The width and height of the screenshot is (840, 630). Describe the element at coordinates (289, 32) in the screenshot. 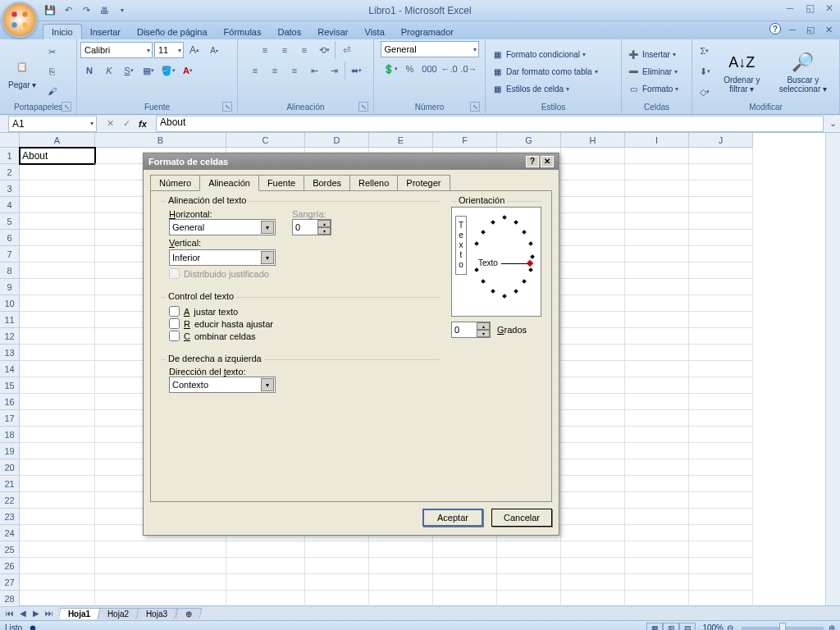

I see `tab-datos: Datos` at that location.